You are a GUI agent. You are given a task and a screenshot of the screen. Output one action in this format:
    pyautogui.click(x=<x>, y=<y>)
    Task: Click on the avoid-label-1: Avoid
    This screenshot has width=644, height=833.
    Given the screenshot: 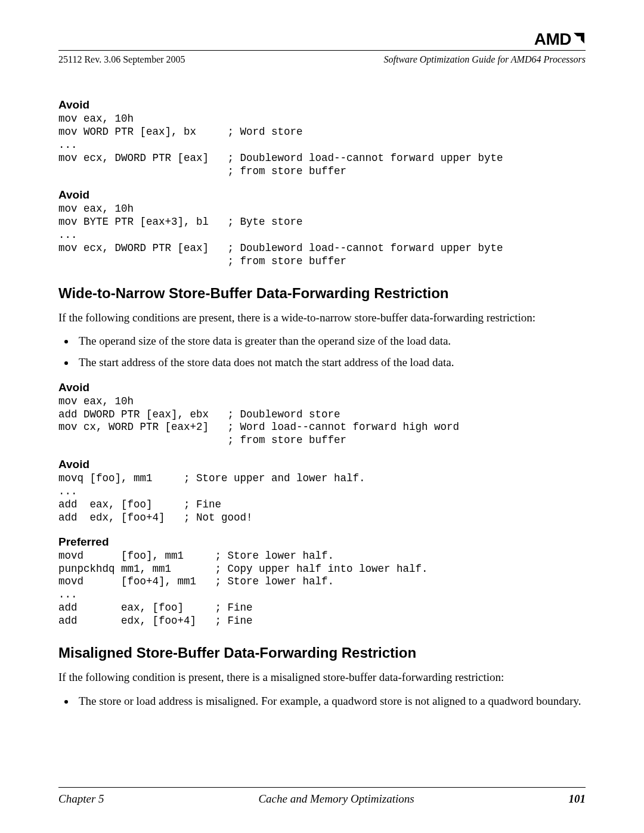 What is the action you would take?
    pyautogui.click(x=322, y=105)
    